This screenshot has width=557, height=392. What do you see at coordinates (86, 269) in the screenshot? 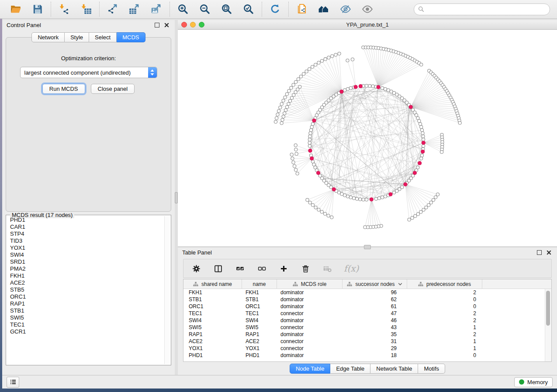
I see `mcds-result-item: PMA2` at bounding box center [86, 269].